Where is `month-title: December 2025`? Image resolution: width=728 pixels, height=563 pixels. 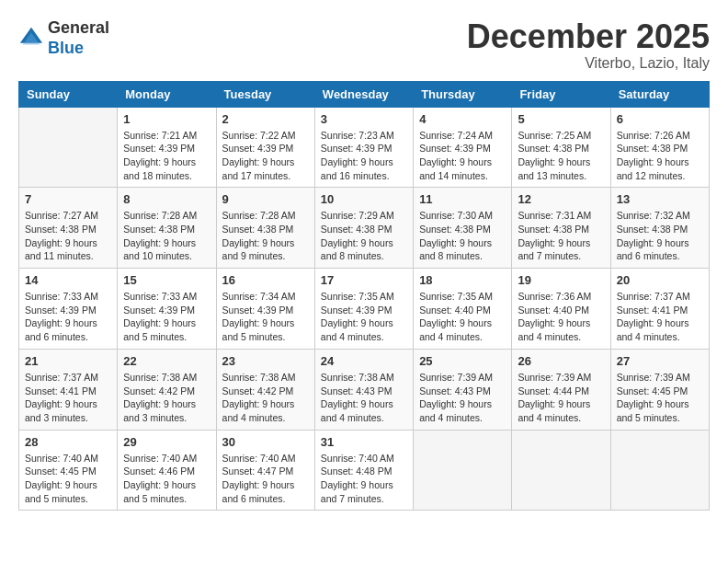 month-title: December 2025 is located at coordinates (588, 37).